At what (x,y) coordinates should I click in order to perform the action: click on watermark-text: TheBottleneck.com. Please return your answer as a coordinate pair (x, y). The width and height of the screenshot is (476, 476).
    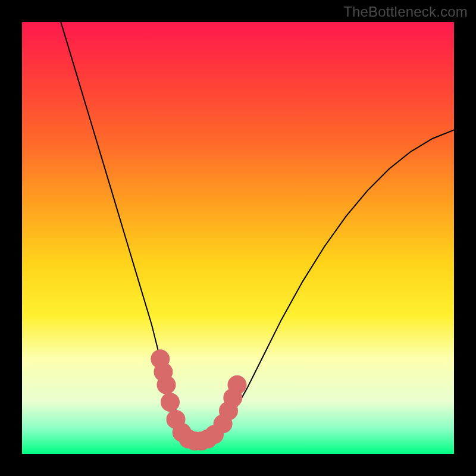
    Looking at the image, I should click on (406, 12).